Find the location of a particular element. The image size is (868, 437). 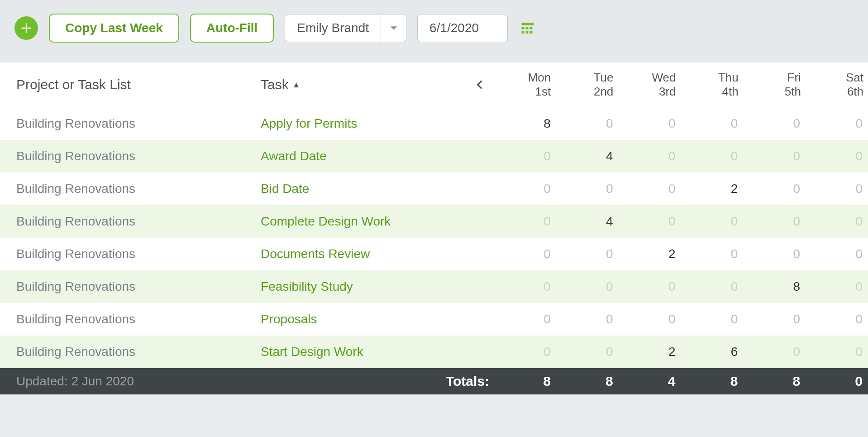

task-cell: Apply for Permits is located at coordinates (364, 124).